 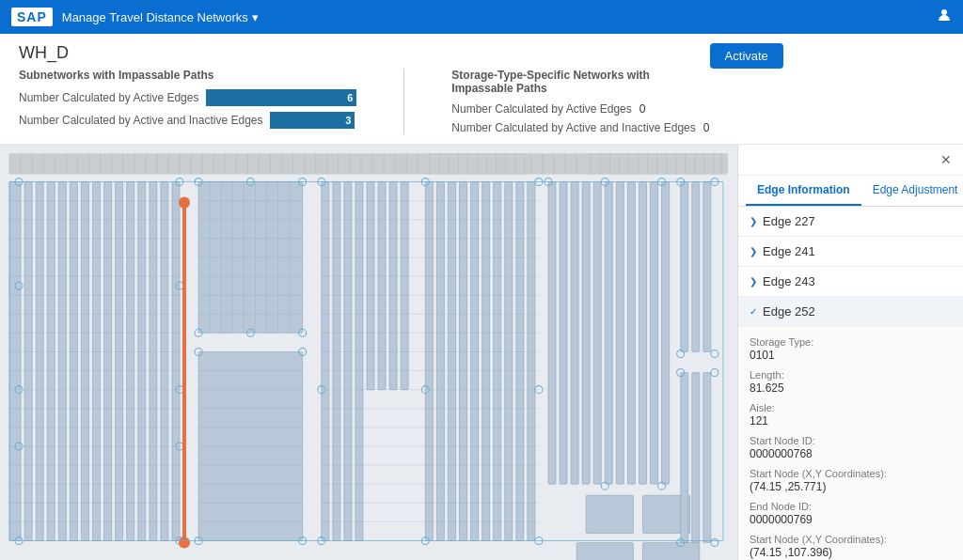 What do you see at coordinates (850, 252) in the screenshot?
I see `edge-item-241: ❯ Edge 241` at bounding box center [850, 252].